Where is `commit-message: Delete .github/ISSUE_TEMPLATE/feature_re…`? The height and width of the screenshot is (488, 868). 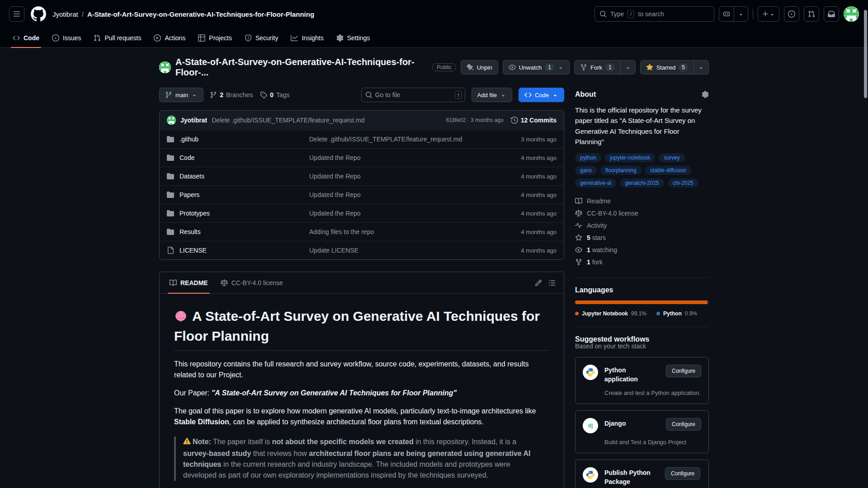 commit-message: Delete .github/ISSUE_TEMPLATE/feature_re… is located at coordinates (288, 120).